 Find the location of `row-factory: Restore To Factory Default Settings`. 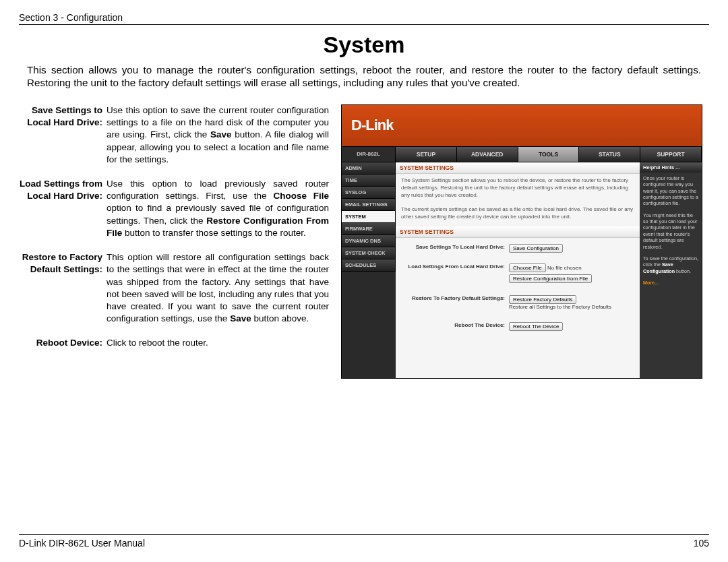

row-factory: Restore To Factory Default Settings is located at coordinates (518, 303).